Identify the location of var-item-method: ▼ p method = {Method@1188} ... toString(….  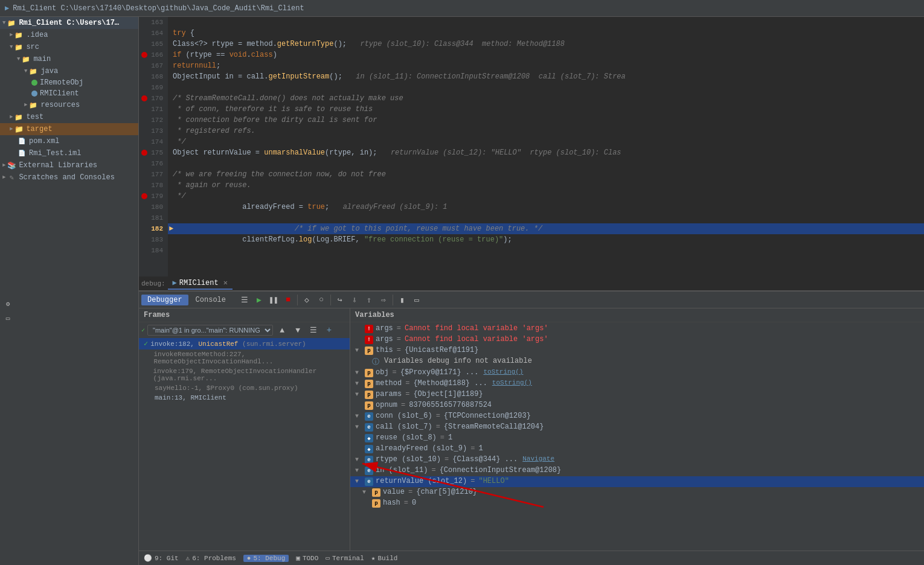
(637, 384).